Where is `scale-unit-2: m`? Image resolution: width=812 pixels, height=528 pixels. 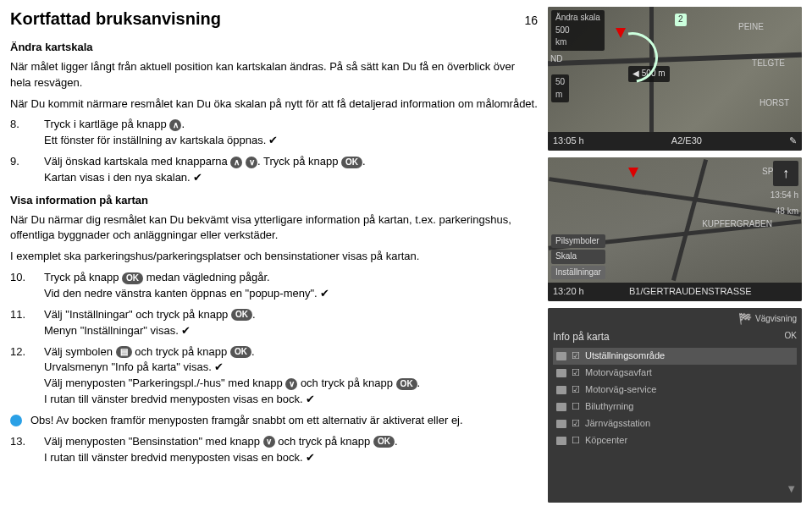
scale-unit-2: m is located at coordinates (559, 95).